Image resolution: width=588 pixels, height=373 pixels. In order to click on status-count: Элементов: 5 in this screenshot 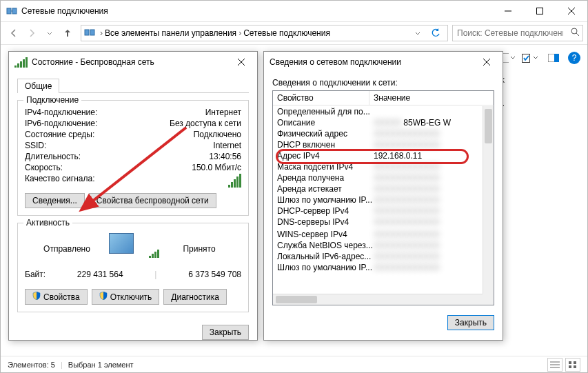, I will do `click(32, 365)`.